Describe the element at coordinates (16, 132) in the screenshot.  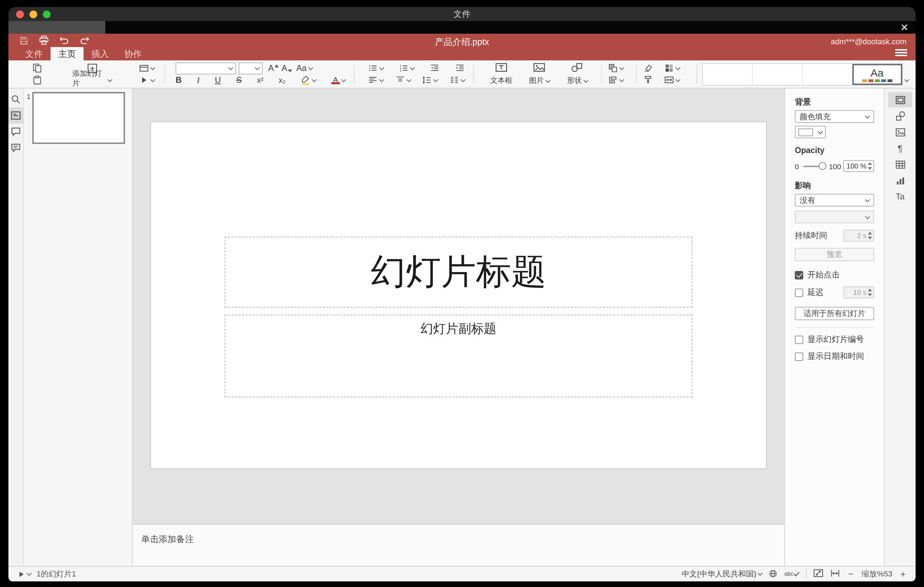
I see `comments-panel-button` at that location.